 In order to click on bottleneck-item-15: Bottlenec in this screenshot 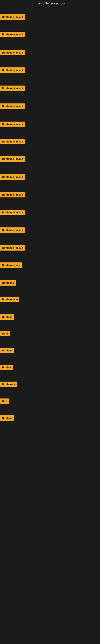, I will do `click(8, 284)`.